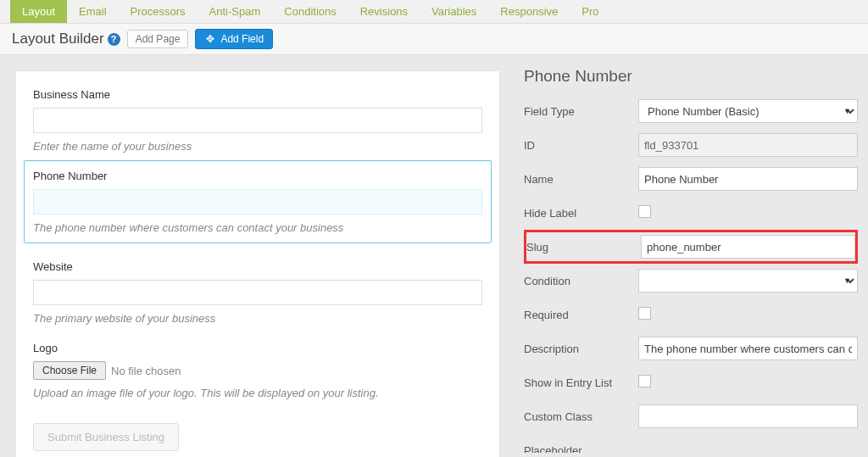 The width and height of the screenshot is (868, 457). I want to click on setting-label: Show in Entry List, so click(581, 383).